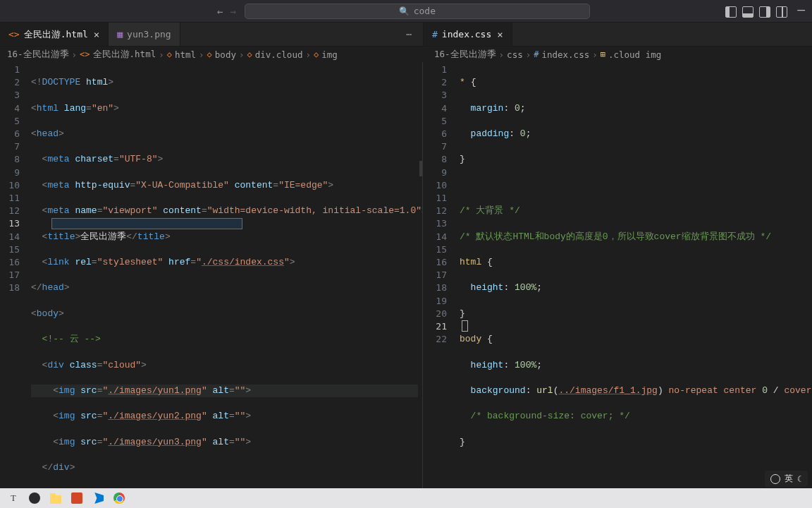 The width and height of the screenshot is (812, 508). Describe the element at coordinates (801, 10) in the screenshot. I see `window-minimize-icon: —` at that location.